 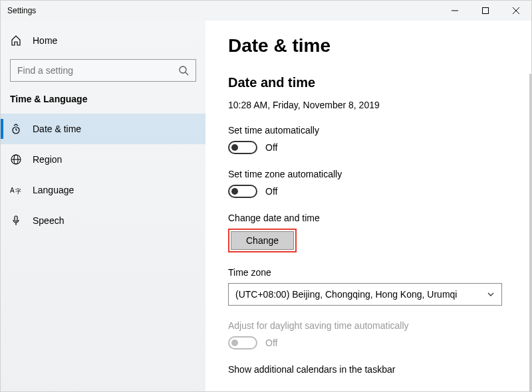 I want to click on nav-label: Language, so click(x=53, y=190).